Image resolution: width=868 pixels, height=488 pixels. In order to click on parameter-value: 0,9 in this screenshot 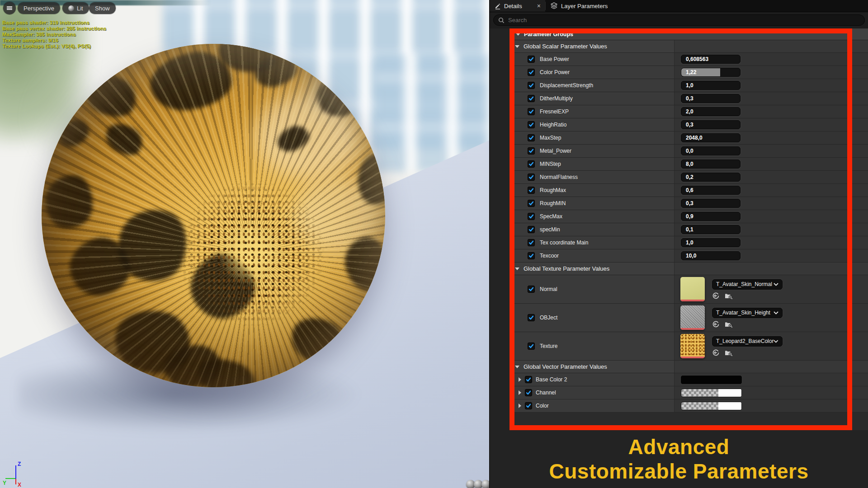, I will do `click(687, 216)`.